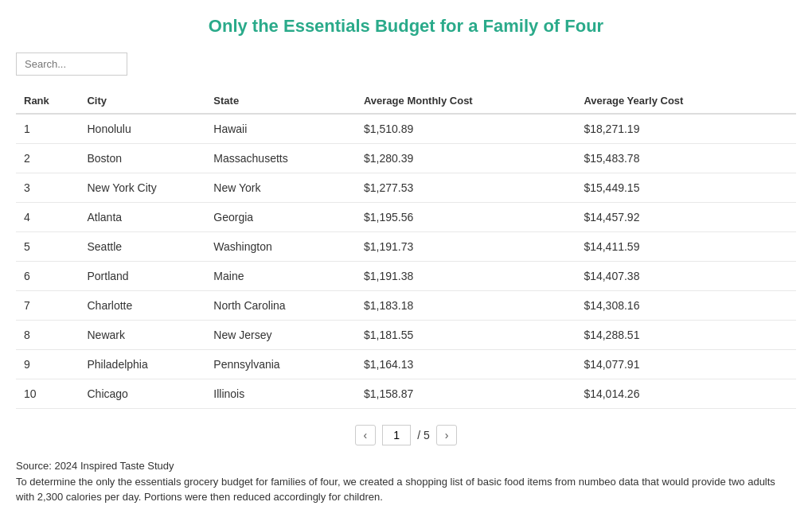 This screenshot has width=812, height=529. I want to click on header-yearly: Average Yearly Cost, so click(686, 101).